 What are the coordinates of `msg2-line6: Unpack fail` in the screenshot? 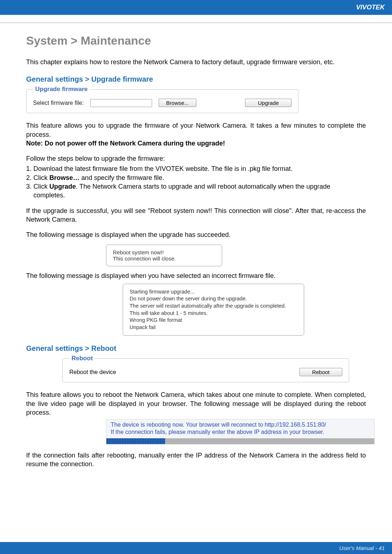 It's located at (213, 328).